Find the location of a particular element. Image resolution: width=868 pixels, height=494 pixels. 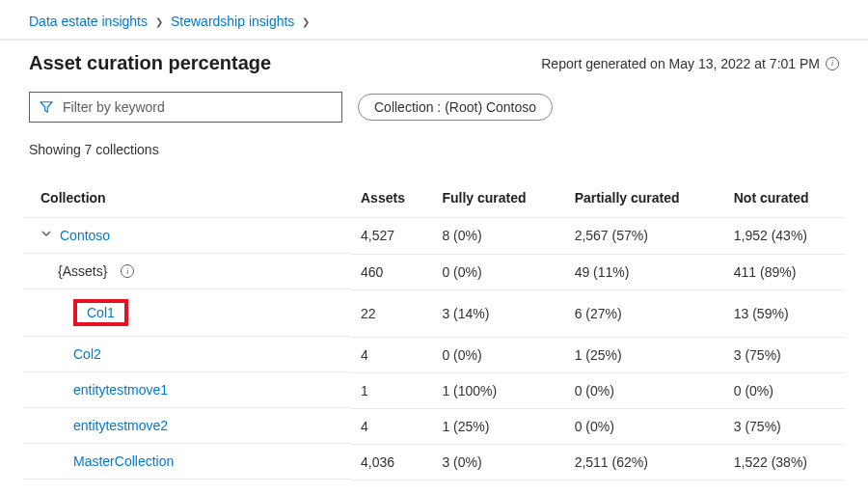

cell-partially: 1 (25%) is located at coordinates (644, 355).